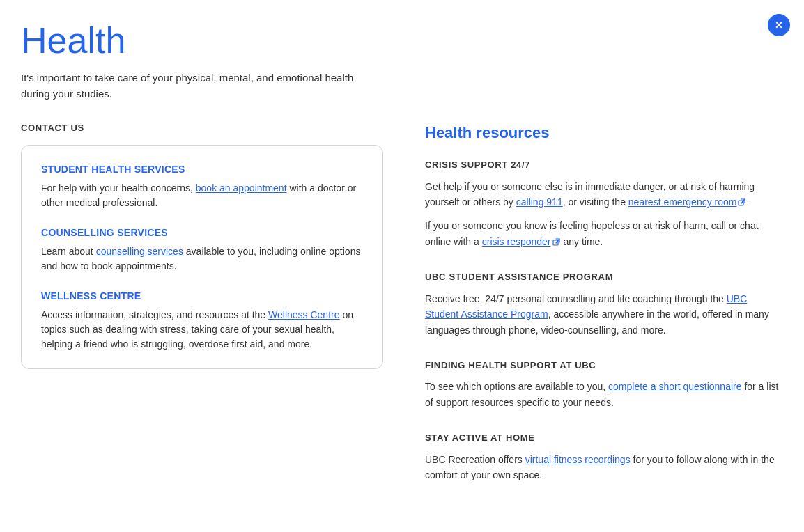 This screenshot has height=532, width=804. Describe the element at coordinates (202, 249) in the screenshot. I see `counselling-section: COUNSELLING SERVICES Learn about counsel…` at that location.